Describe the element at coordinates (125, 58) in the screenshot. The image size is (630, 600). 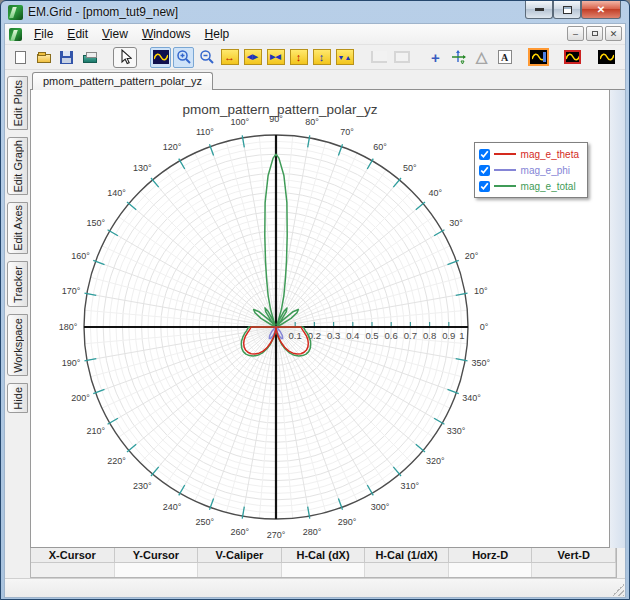
I see `pointer-tool-icon` at that location.